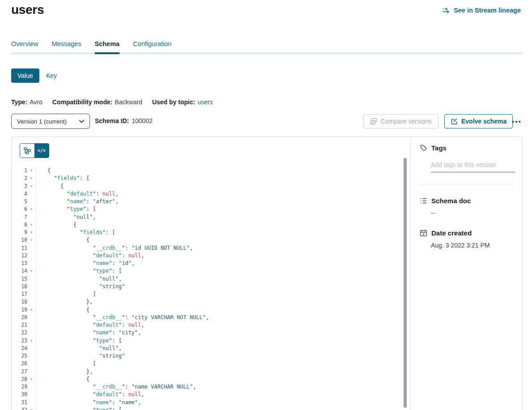 Image resolution: width=532 pixels, height=410 pixels. I want to click on line-number: 29, so click(20, 387).